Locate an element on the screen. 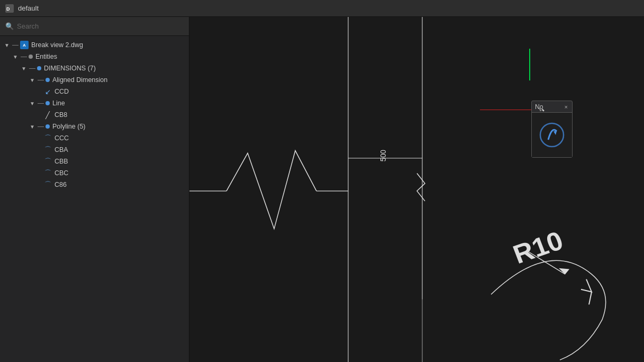 The width and height of the screenshot is (644, 362). title-bar: D default is located at coordinates (322, 8).